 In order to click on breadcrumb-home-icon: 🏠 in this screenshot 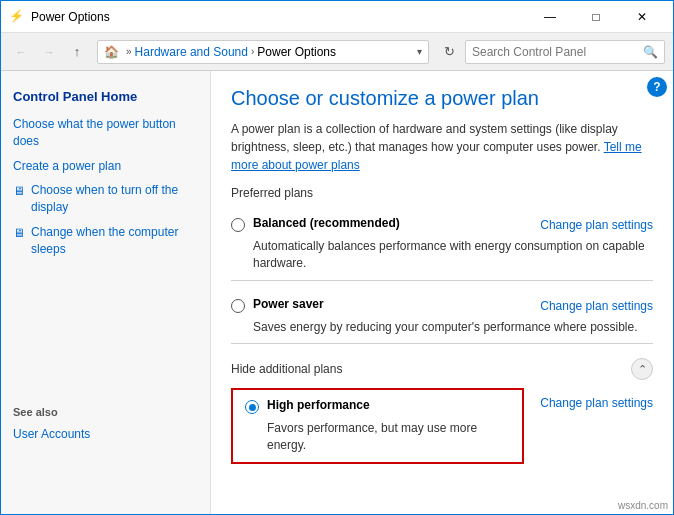, I will do `click(112, 52)`.